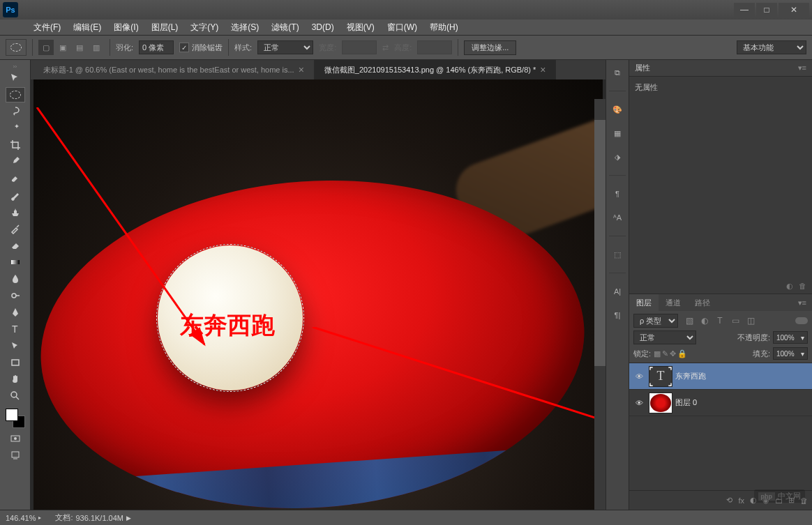  Describe the element at coordinates (691, 376) in the screenshot. I see `layer-name: 东奔西跑` at that location.